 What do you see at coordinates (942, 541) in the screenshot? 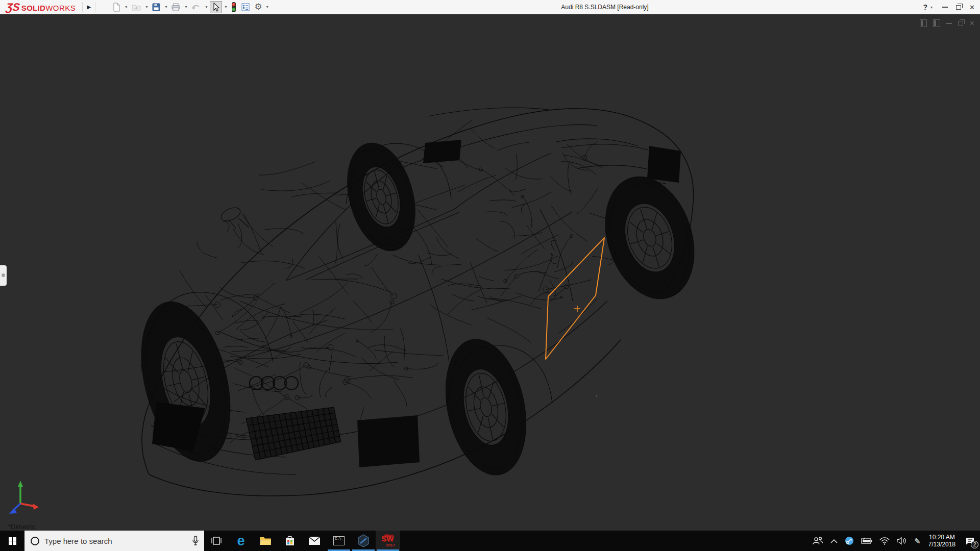
I see `clock: 10:20 AM 7/13/2018` at bounding box center [942, 541].